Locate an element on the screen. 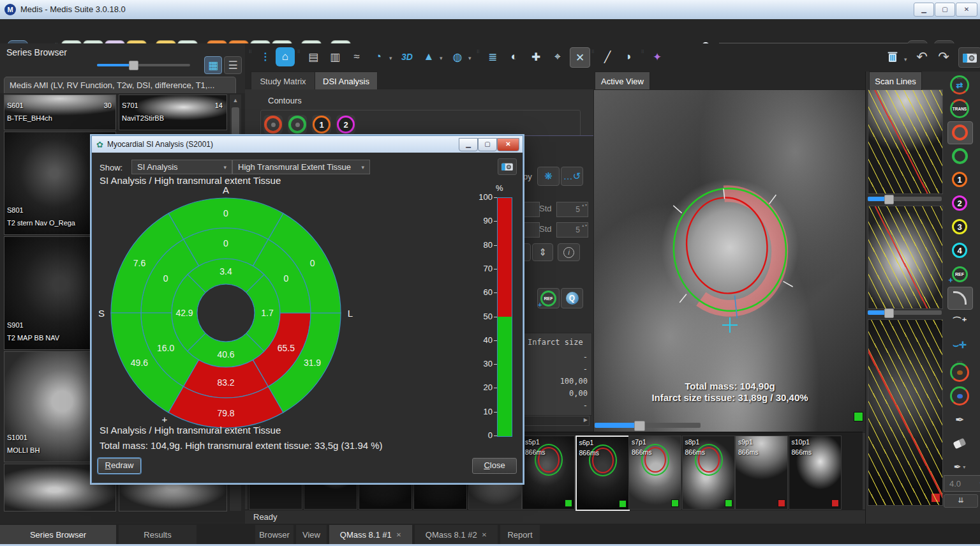 This screenshot has height=546, width=980. roi3-button: 3 is located at coordinates (960, 227).